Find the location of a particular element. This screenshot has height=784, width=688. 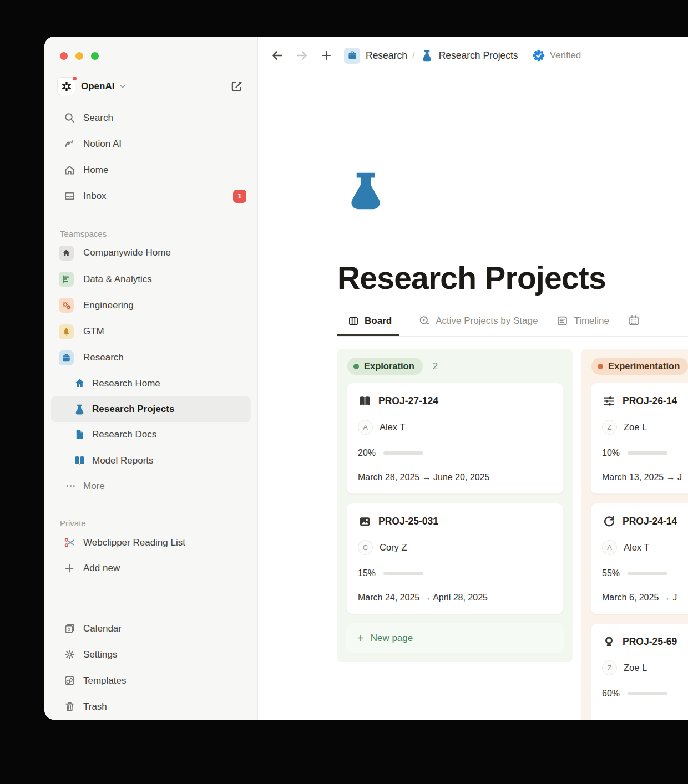

gears-tile-icon is located at coordinates (67, 305).